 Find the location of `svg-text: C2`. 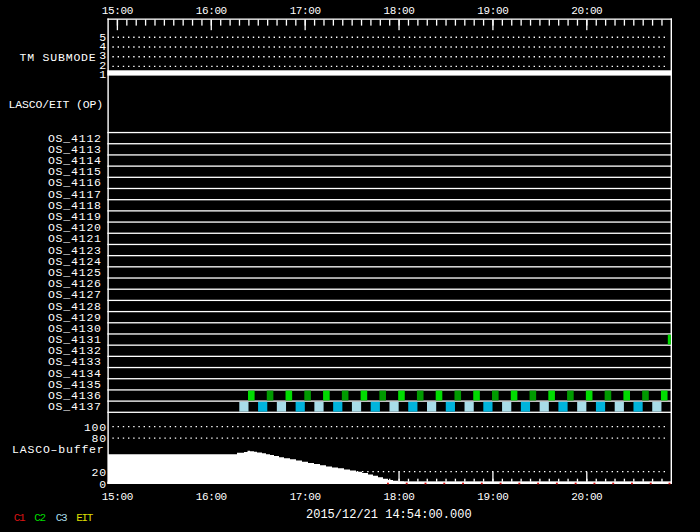

svg-text: C2 is located at coordinates (40, 518).